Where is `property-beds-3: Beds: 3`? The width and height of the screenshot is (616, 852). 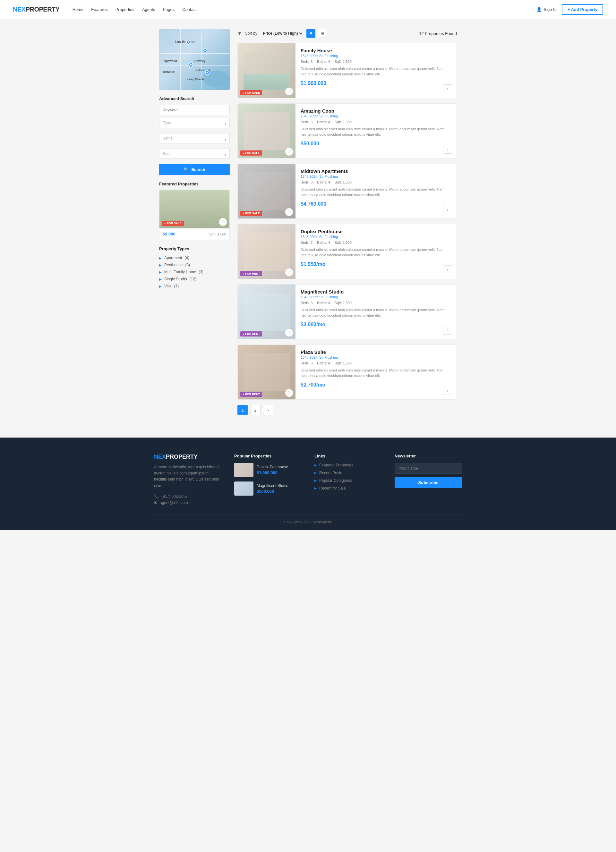 property-beds-3: Beds: 3 is located at coordinates (306, 243).